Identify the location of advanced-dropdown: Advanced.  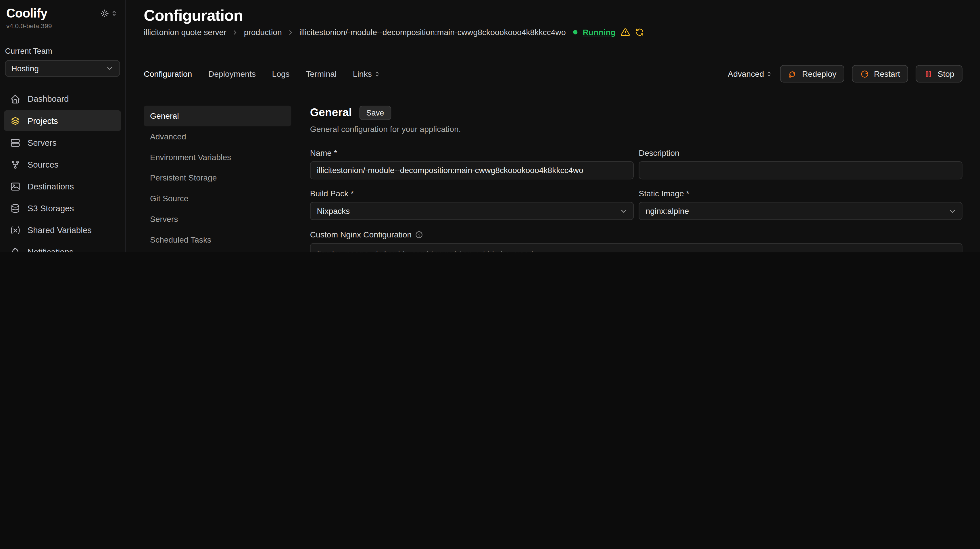
(750, 74).